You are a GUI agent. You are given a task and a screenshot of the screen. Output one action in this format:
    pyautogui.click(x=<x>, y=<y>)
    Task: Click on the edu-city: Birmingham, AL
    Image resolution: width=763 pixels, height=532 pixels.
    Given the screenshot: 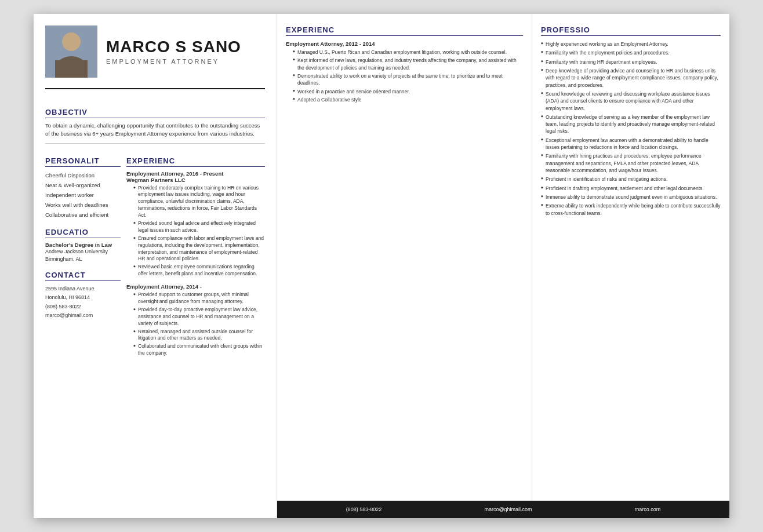 What is the action you would take?
    pyautogui.click(x=83, y=260)
    